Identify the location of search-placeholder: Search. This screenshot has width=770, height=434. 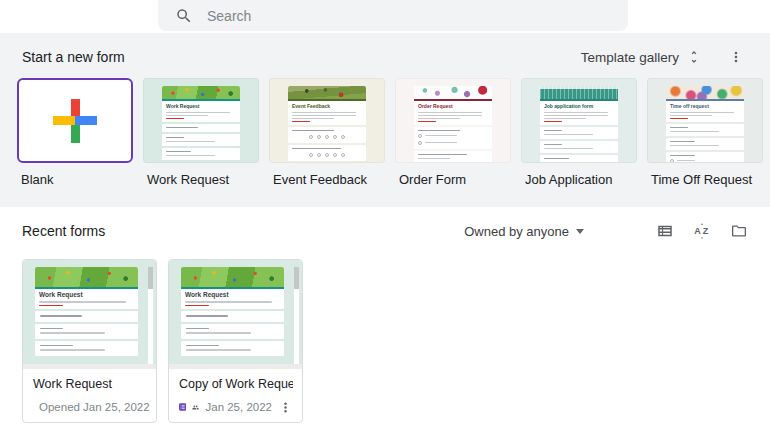
(229, 16).